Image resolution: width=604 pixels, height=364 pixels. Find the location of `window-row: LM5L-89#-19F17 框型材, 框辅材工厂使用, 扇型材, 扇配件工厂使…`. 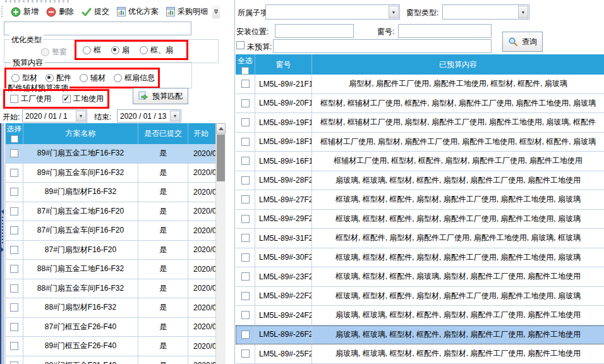

window-row: LM5L-89#-19F17 框型材, 框辅材工厂使用, 扇型材, 扇配件工厂使… is located at coordinates (420, 123).